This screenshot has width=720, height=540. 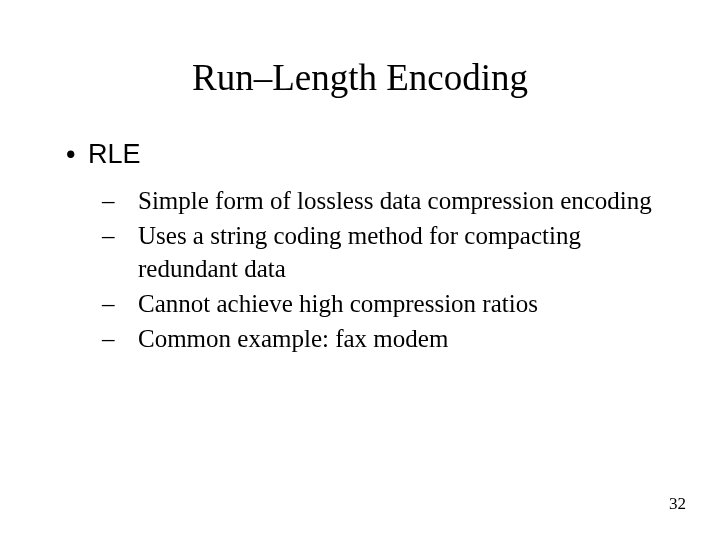 What do you see at coordinates (360, 78) in the screenshot?
I see `slide-title: Run–Length Encoding` at bounding box center [360, 78].